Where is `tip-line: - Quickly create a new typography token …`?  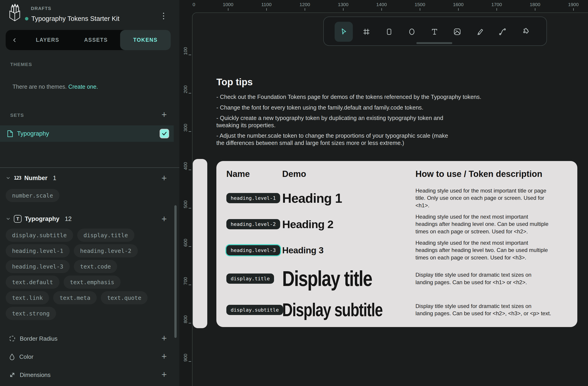
tip-line: - Quickly create a new typography token … is located at coordinates (364, 122).